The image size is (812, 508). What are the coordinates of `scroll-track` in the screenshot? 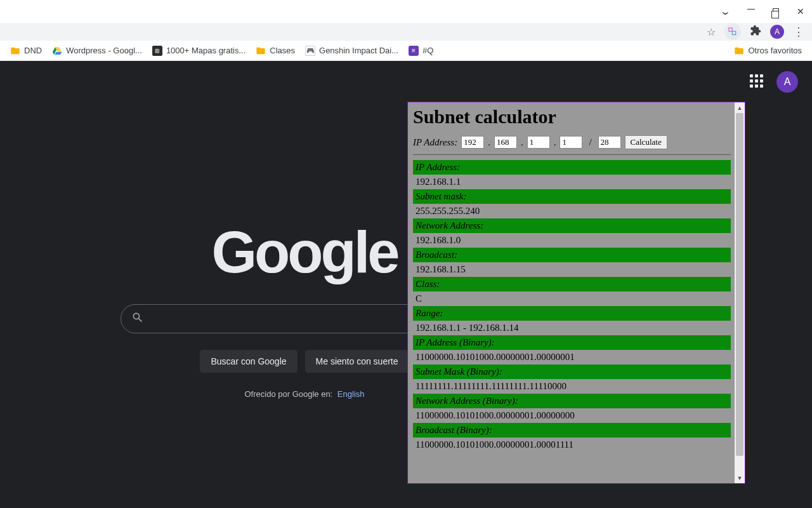 It's located at (740, 293).